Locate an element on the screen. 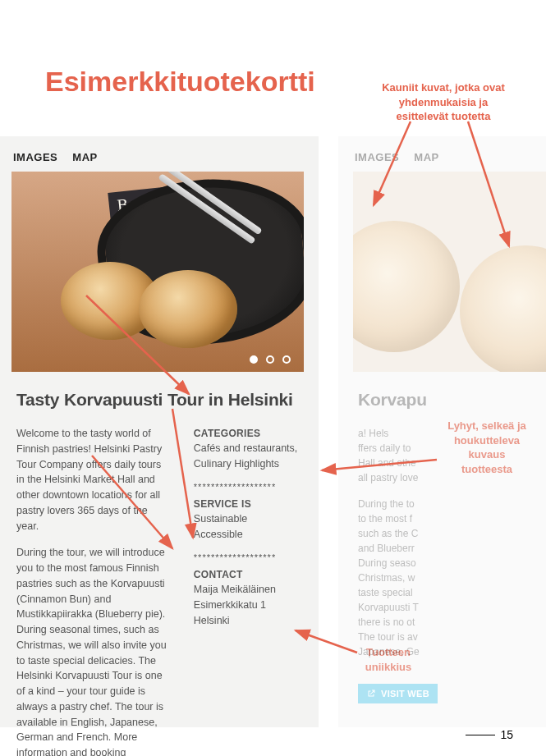  description-p2: During the tour, we will introduce you t… is located at coordinates (93, 650).